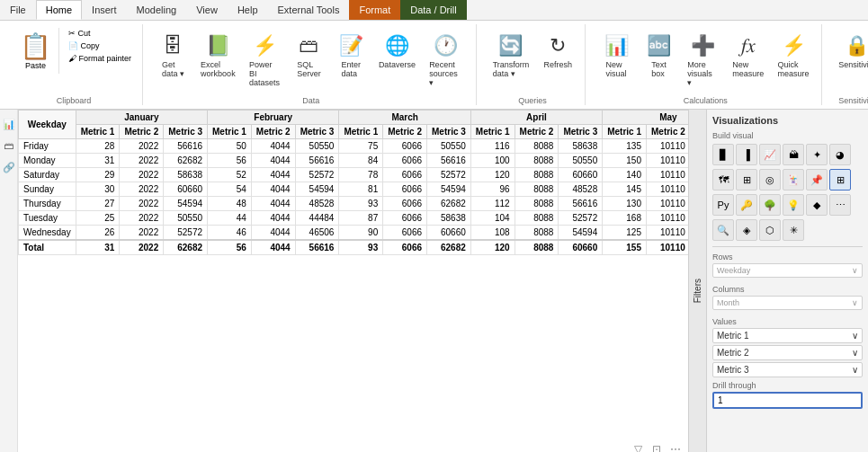 The width and height of the screenshot is (868, 452). I want to click on sql-server-button: 🗃 SQLServer, so click(309, 55).